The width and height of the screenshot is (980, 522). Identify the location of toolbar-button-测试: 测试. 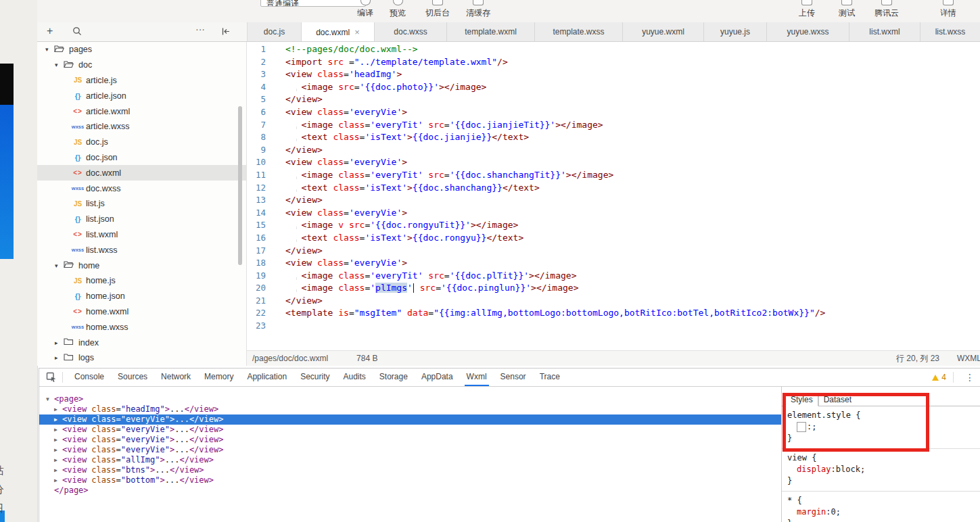
(847, 9).